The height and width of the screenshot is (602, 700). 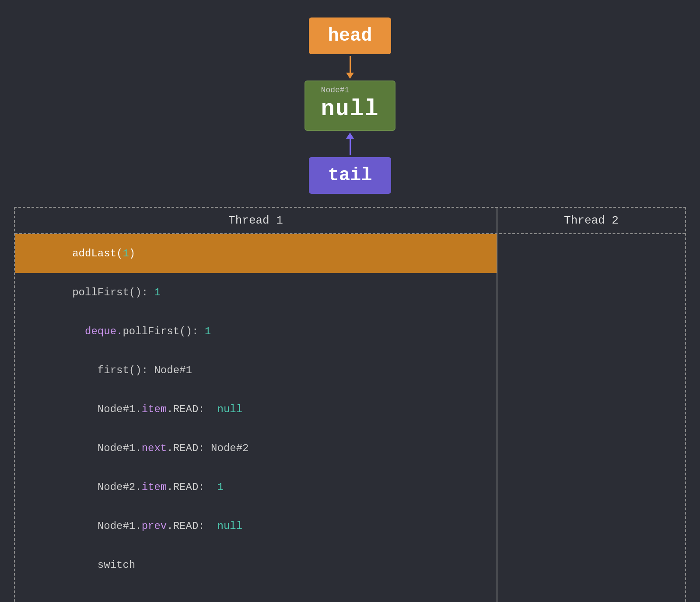 What do you see at coordinates (256, 487) in the screenshot?
I see `code-line-6: Node#2.item.READ: 1` at bounding box center [256, 487].